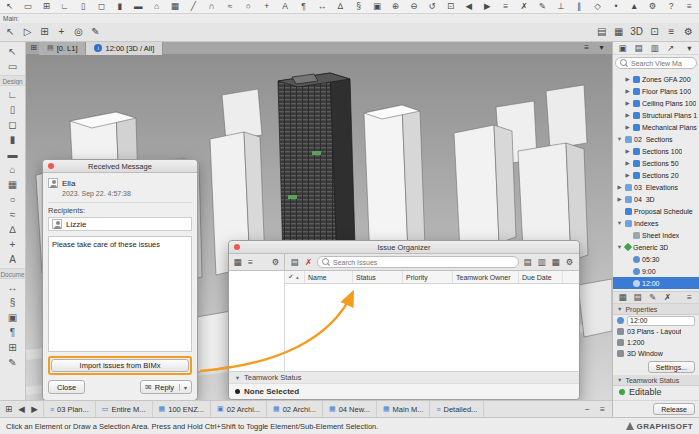 The width and height of the screenshot is (699, 434). Describe the element at coordinates (295, 277) in the screenshot. I see `column-check-header: ✓ ▴` at that location.